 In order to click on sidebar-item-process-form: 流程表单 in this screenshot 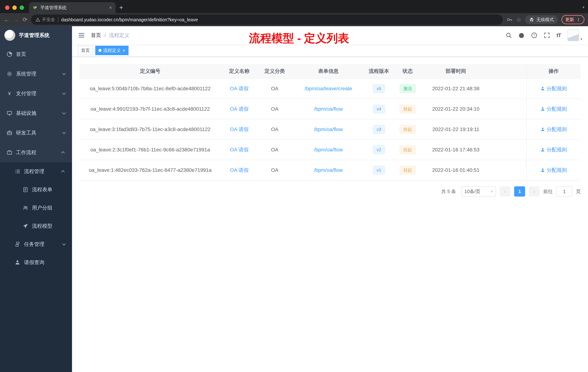, I will do `click(36, 190)`.